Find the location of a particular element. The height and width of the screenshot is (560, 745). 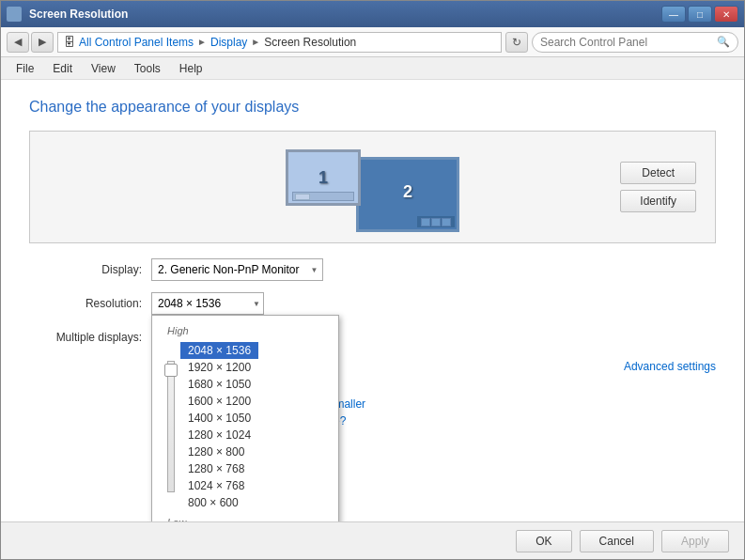

path-arrow-2: ► is located at coordinates (256, 41).